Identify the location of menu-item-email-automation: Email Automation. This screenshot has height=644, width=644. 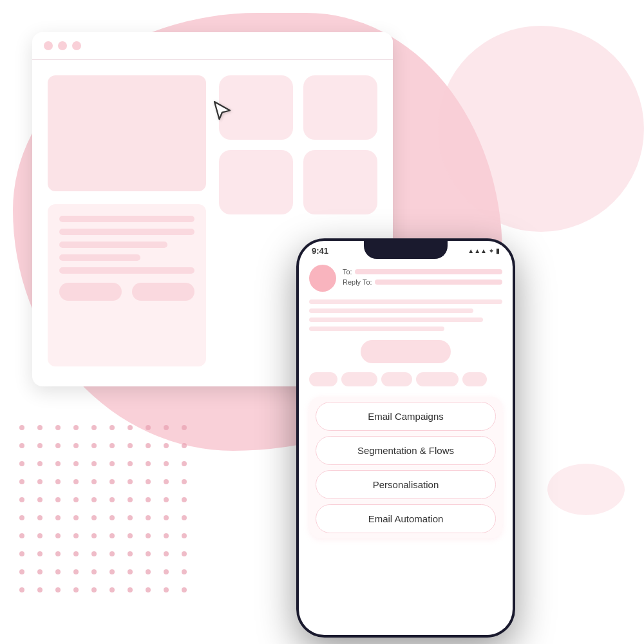
(406, 519).